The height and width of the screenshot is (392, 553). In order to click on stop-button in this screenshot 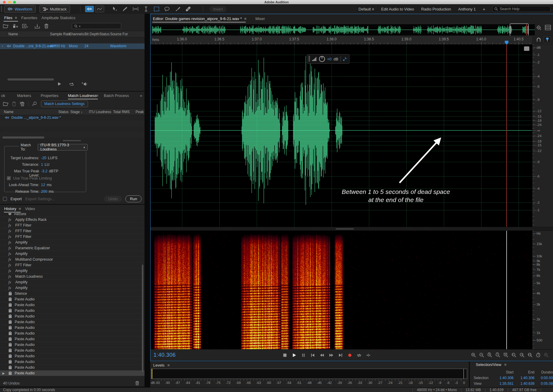, I will do `click(285, 355)`.